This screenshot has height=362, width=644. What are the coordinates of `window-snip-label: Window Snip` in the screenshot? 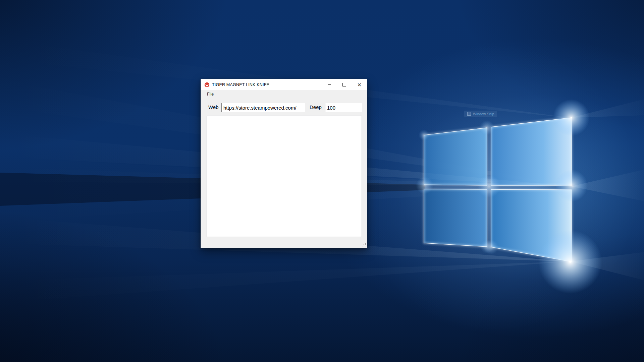 It's located at (484, 114).